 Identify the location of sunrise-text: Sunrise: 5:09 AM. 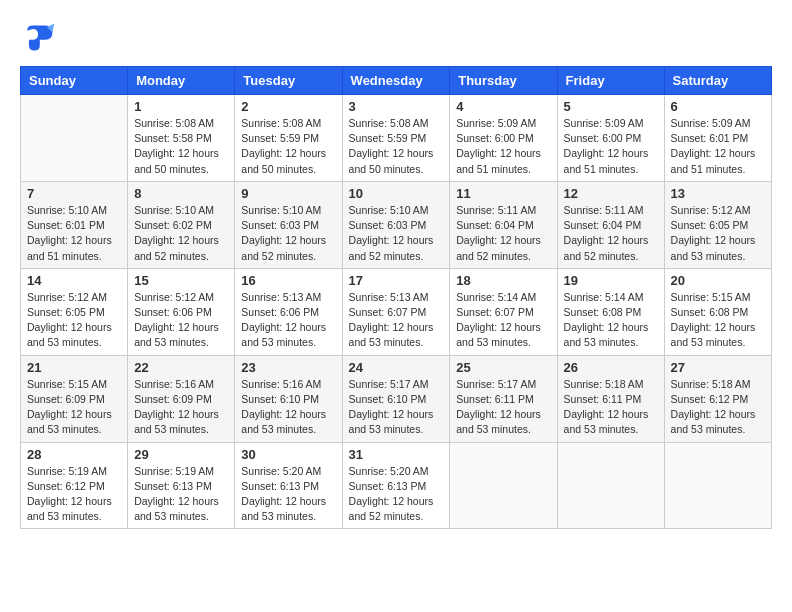
(496, 123).